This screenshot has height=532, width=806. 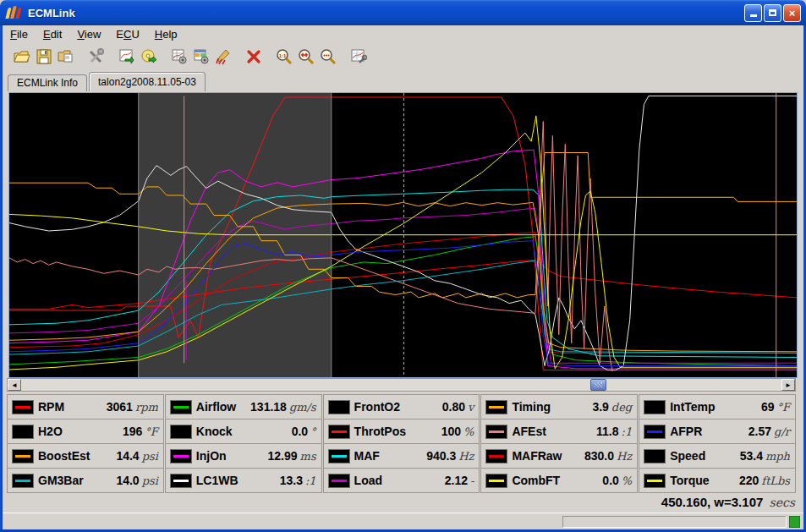 I want to click on menu-view: View, so click(x=89, y=34).